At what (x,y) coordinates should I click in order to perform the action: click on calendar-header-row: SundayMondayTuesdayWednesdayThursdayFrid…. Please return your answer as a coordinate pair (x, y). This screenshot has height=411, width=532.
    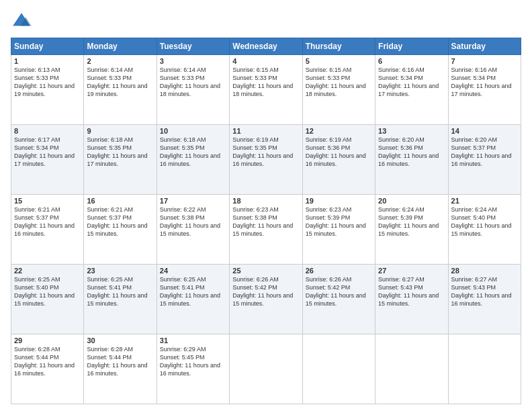
    Looking at the image, I should click on (266, 47).